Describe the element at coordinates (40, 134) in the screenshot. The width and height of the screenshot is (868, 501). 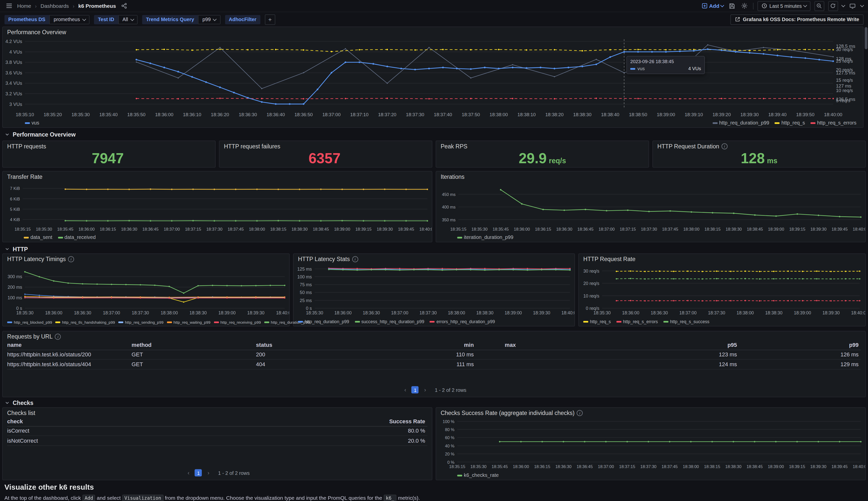
I see `section-performance-overview: Performance Overview` at that location.